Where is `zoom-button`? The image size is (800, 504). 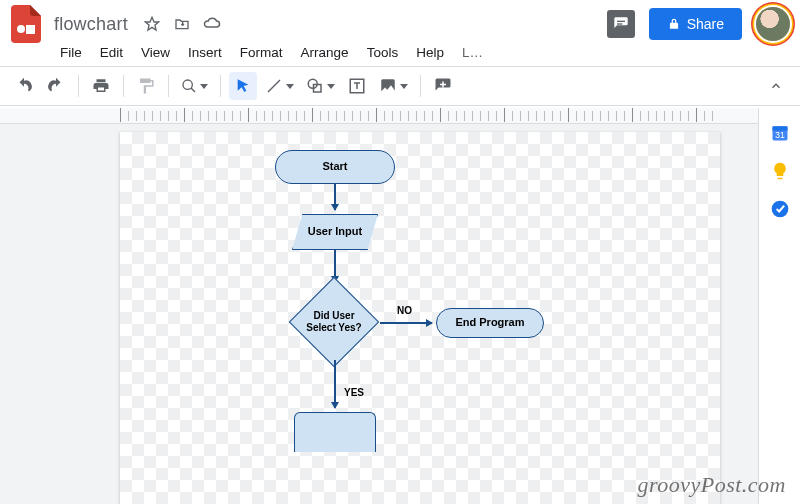 zoom-button is located at coordinates (194, 86).